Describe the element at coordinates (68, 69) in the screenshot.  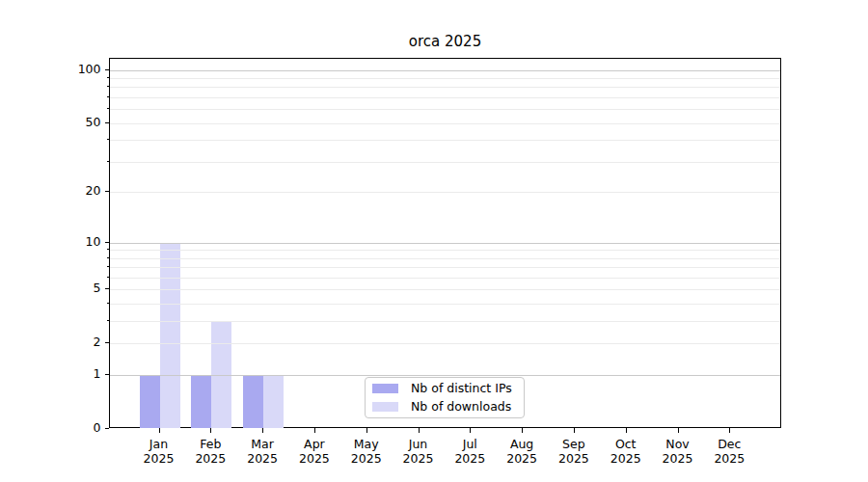
I see `y-tick-label: 100` at that location.